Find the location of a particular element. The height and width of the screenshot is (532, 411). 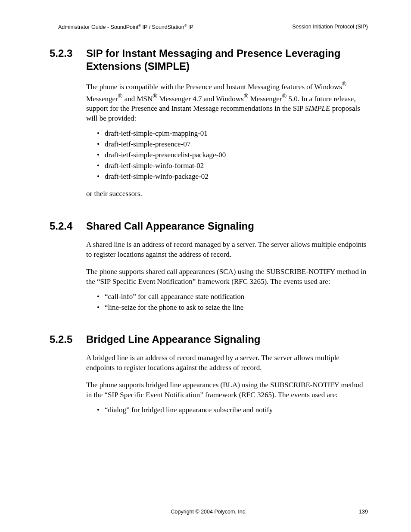

paragraph: or their successors. is located at coordinates (227, 194).